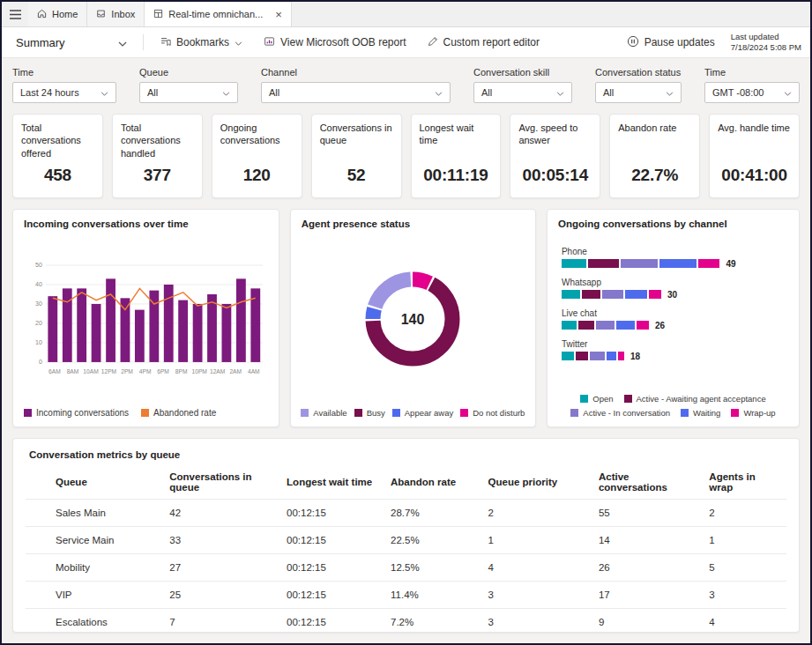 Image resolution: width=812 pixels, height=645 pixels. Describe the element at coordinates (189, 93) in the screenshot. I see `filter-queue-select: All` at that location.